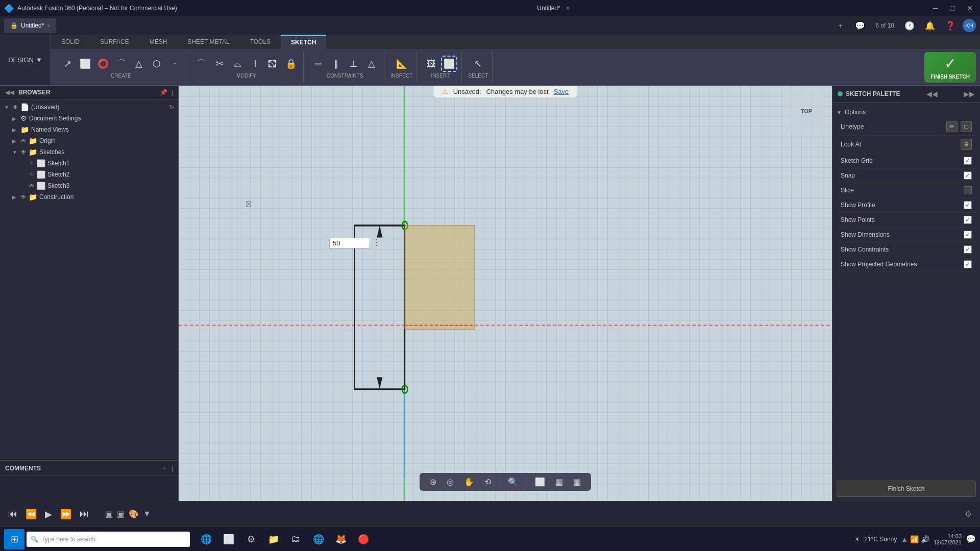 This screenshot has height=551, width=980. Describe the element at coordinates (478, 64) in the screenshot. I see `select-tool: ↖` at that location.